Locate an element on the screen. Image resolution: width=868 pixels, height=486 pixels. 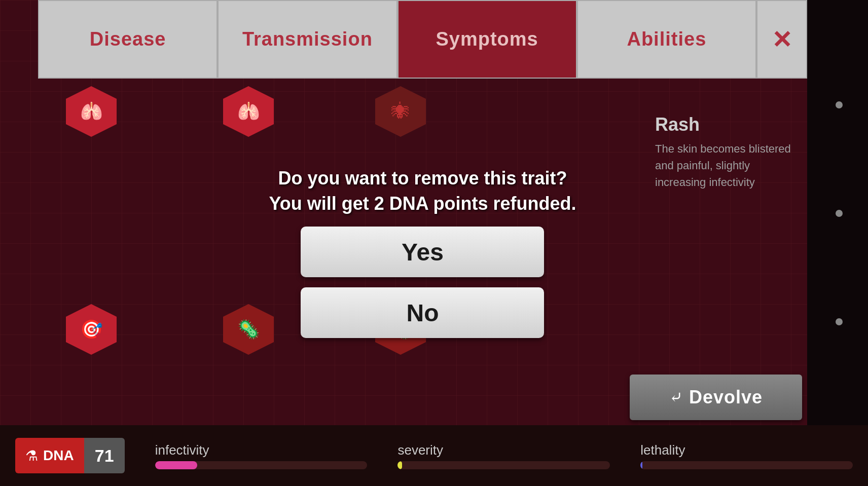
dna-label: DNA is located at coordinates (59, 456).